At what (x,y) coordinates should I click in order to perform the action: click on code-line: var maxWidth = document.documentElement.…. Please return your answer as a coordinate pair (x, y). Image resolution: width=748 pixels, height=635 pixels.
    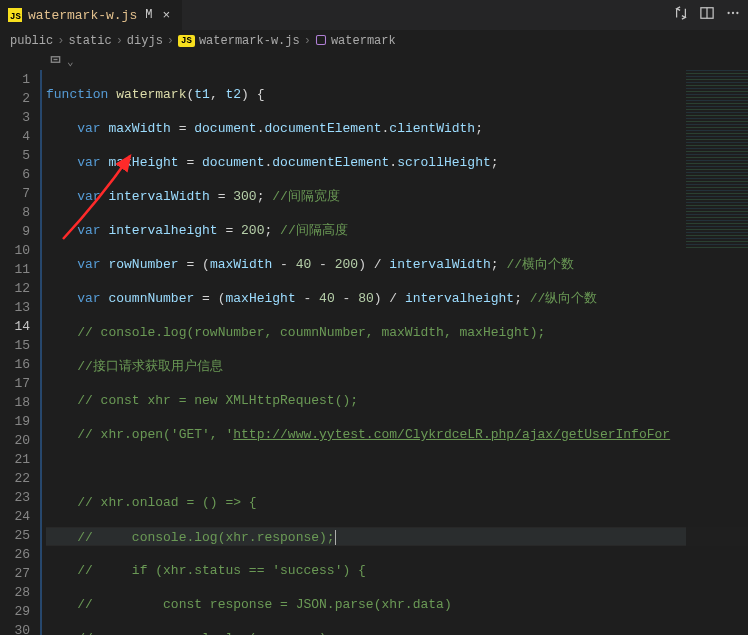
    Looking at the image, I should click on (397, 128).